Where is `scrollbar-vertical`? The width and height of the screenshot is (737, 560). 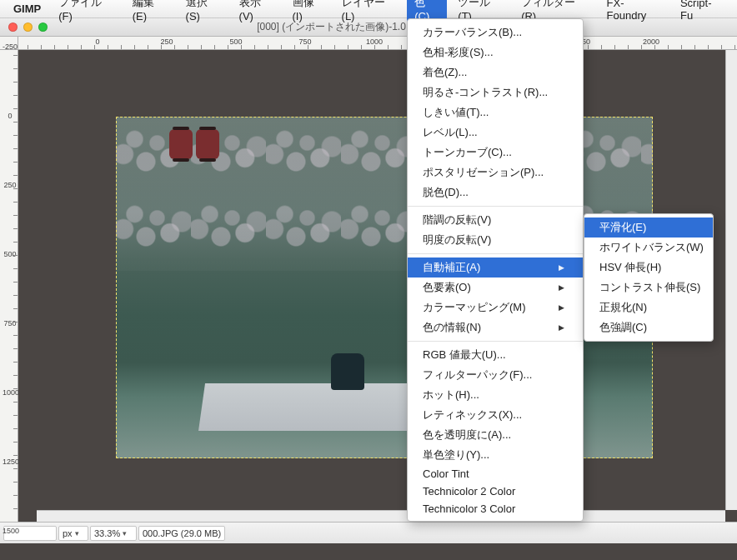
scrollbar-vertical is located at coordinates (731, 280).